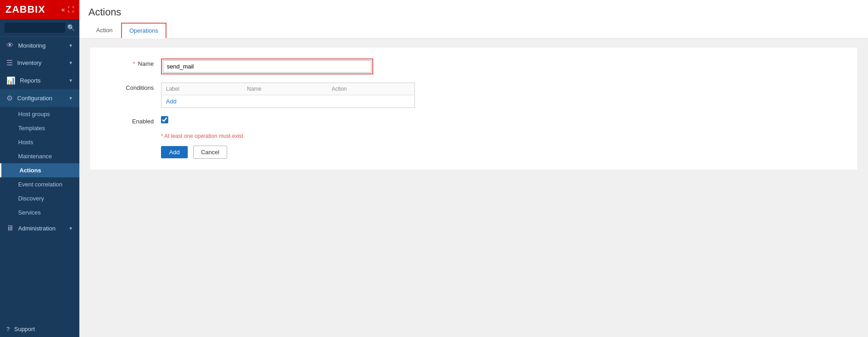  Describe the element at coordinates (10, 63) in the screenshot. I see `inventory-icon: ☰` at that location.